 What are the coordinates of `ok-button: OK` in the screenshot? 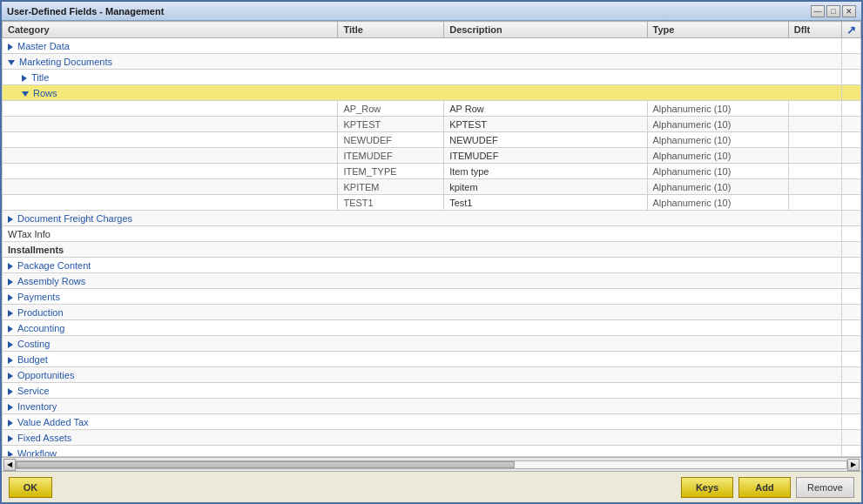 It's located at (30, 487).